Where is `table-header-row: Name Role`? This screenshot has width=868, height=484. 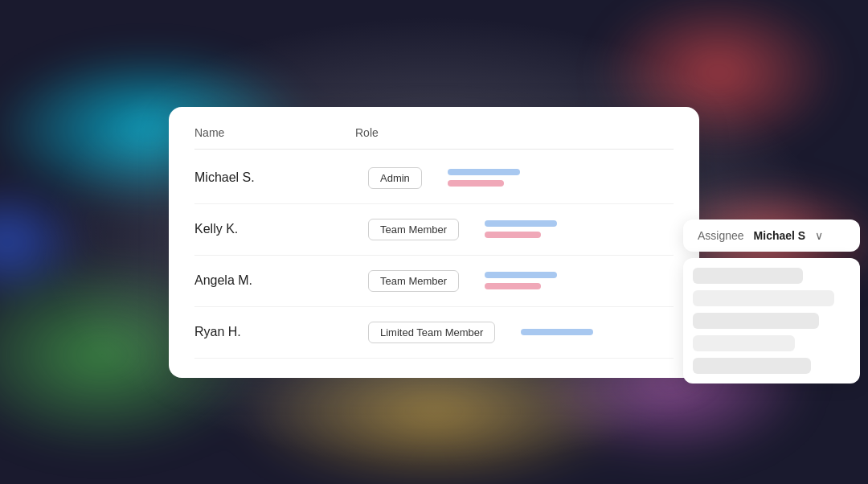 table-header-row: Name Role is located at coordinates (434, 138).